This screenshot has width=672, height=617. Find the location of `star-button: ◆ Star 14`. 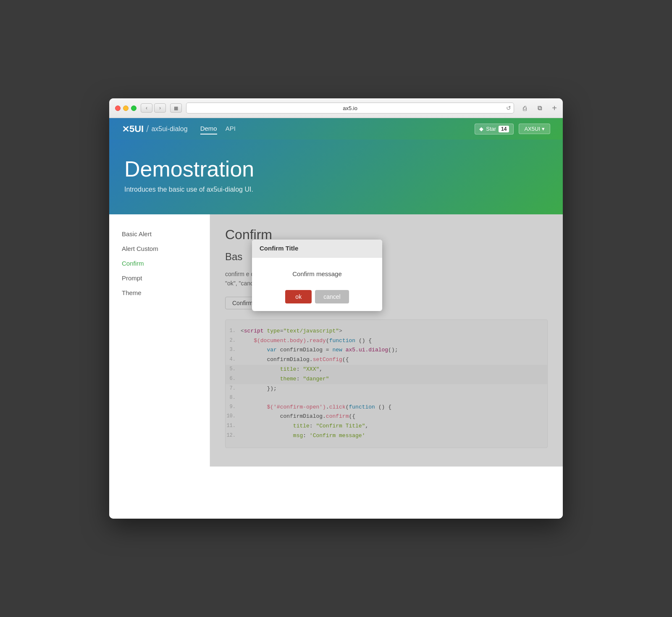

star-button: ◆ Star 14 is located at coordinates (494, 129).